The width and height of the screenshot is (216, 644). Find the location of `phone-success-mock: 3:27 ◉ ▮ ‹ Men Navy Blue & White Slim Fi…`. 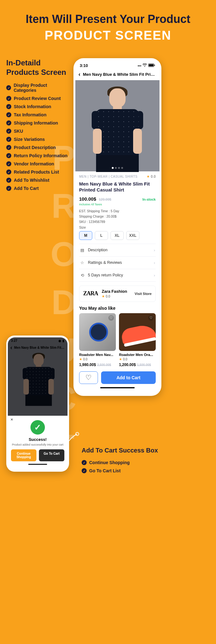

phone-success-mock: 3:27 ◉ ▮ ‹ Men Navy Blue & White Slim Fi… is located at coordinates (38, 404).